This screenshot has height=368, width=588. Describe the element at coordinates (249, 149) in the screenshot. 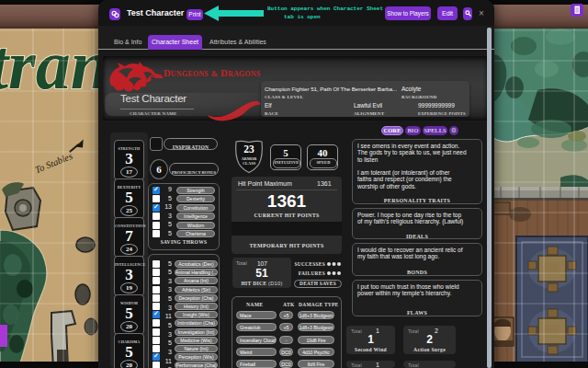

I see `svg-text: 23` at that location.